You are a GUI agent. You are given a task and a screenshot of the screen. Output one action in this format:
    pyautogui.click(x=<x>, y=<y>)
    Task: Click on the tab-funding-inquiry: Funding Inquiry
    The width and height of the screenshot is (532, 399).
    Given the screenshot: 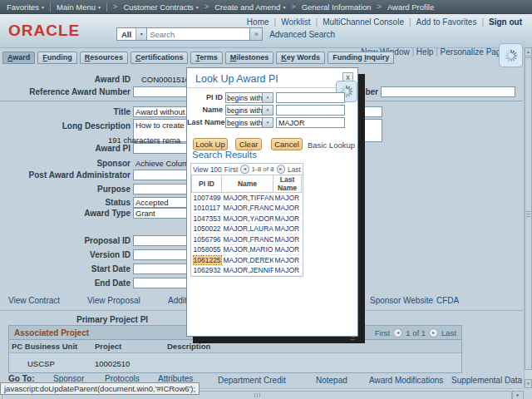 What is the action you would take?
    pyautogui.click(x=361, y=58)
    